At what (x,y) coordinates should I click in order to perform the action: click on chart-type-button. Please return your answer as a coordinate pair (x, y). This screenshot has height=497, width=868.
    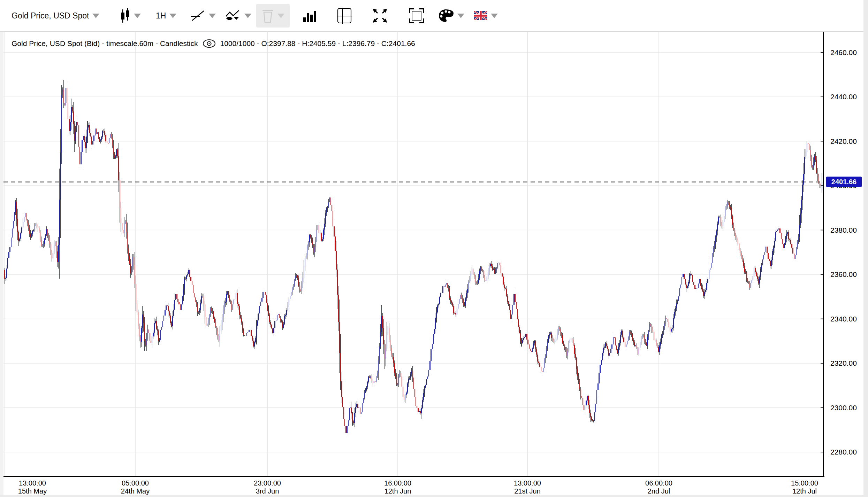
    Looking at the image, I should click on (130, 16).